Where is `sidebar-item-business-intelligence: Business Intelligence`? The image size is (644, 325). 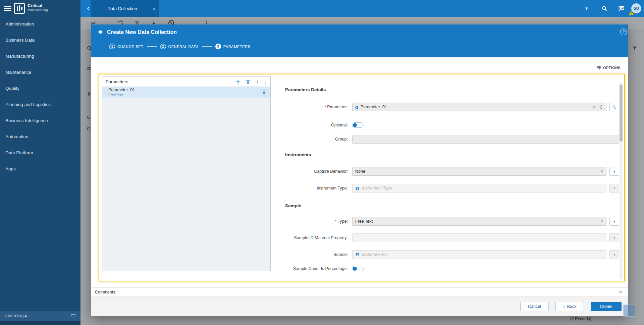
sidebar-item-business-intelligence: Business Intelligence is located at coordinates (40, 120).